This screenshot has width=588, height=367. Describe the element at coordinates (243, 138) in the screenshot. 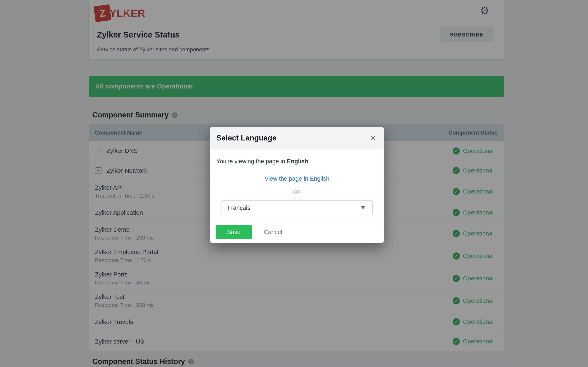

I see `modal-title: Select Language` at that location.